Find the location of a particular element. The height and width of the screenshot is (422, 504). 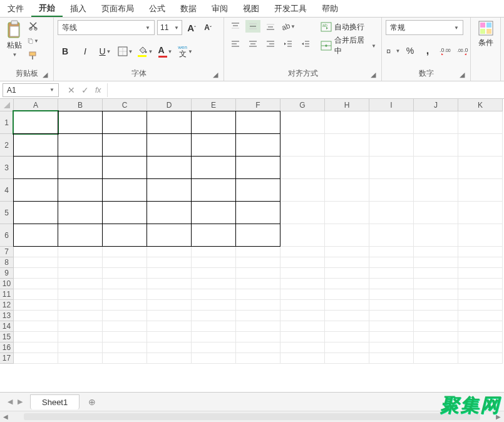

copy-icon: ▼ is located at coordinates (33, 41).